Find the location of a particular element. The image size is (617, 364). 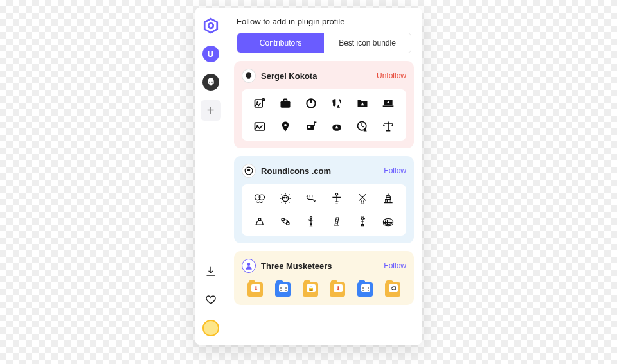

sidebar-download is located at coordinates (211, 272).